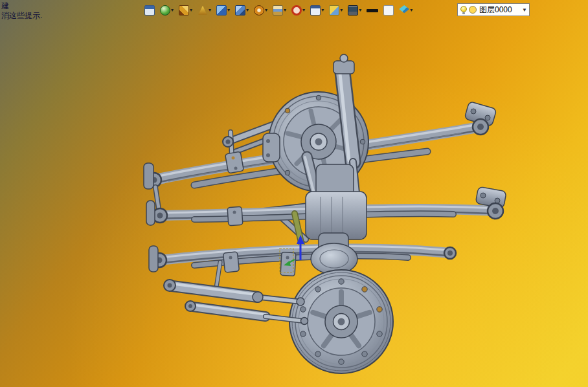  Describe the element at coordinates (150, 10) in the screenshot. I see `render-settings-icon` at that location.